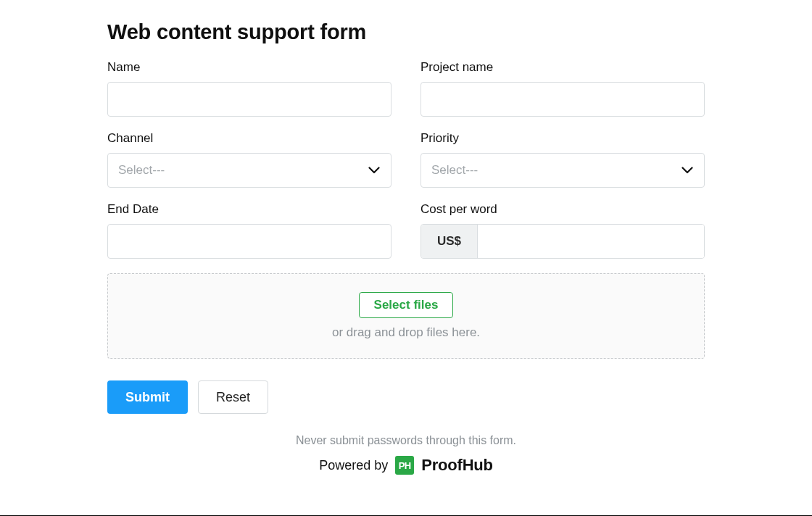 The width and height of the screenshot is (812, 516). I want to click on field-priority: Priority, so click(563, 159).